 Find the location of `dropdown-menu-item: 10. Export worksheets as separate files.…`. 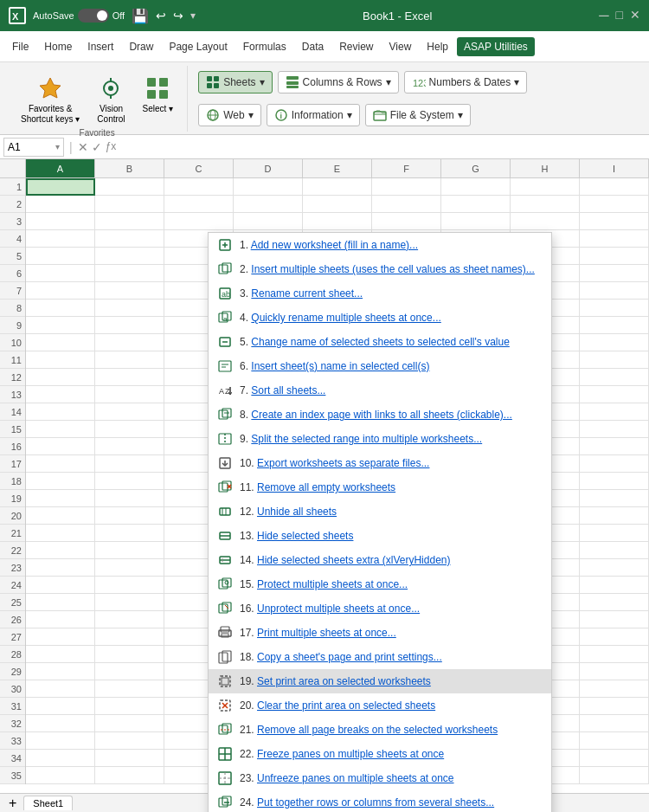

dropdown-menu-item: 10. Export worksheets as separate files.… is located at coordinates (380, 463).